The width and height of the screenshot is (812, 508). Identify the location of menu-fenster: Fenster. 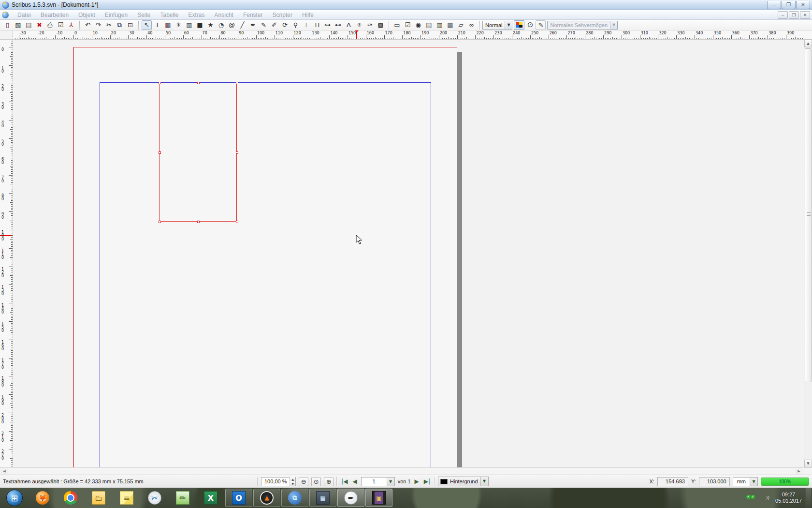
(253, 15).